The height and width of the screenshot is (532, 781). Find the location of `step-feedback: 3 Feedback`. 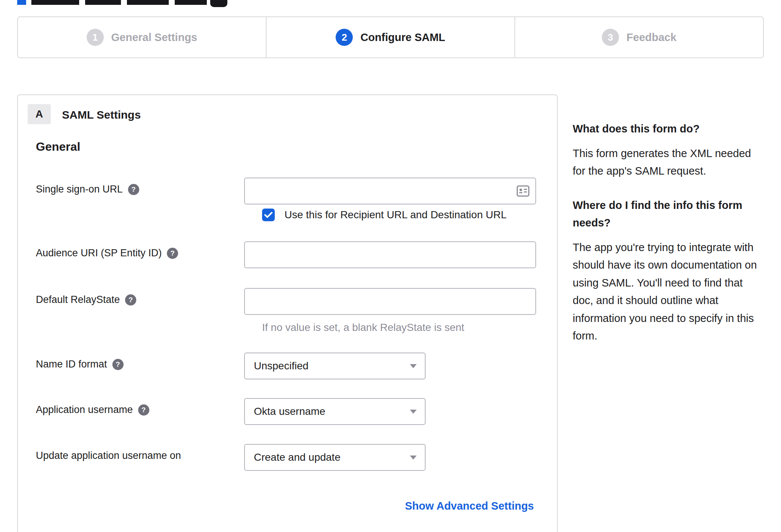

step-feedback: 3 Feedback is located at coordinates (639, 37).